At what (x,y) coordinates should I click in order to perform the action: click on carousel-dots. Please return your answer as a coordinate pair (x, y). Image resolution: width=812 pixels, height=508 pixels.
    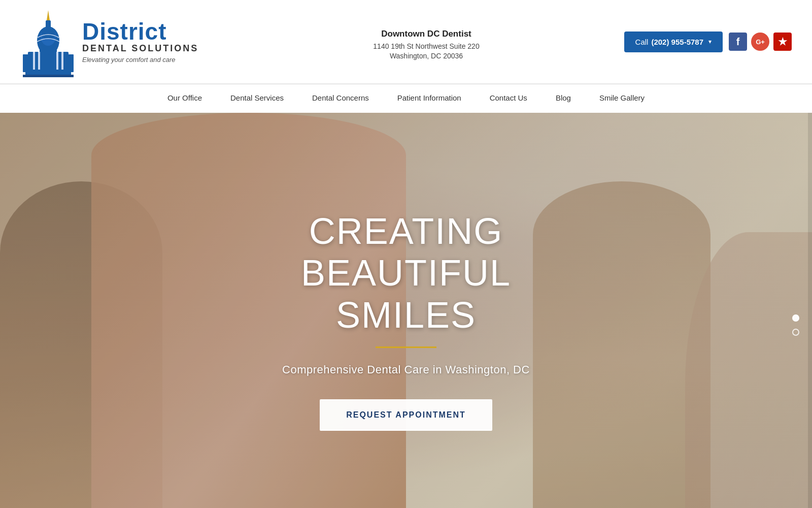
    Looking at the image, I should click on (796, 325).